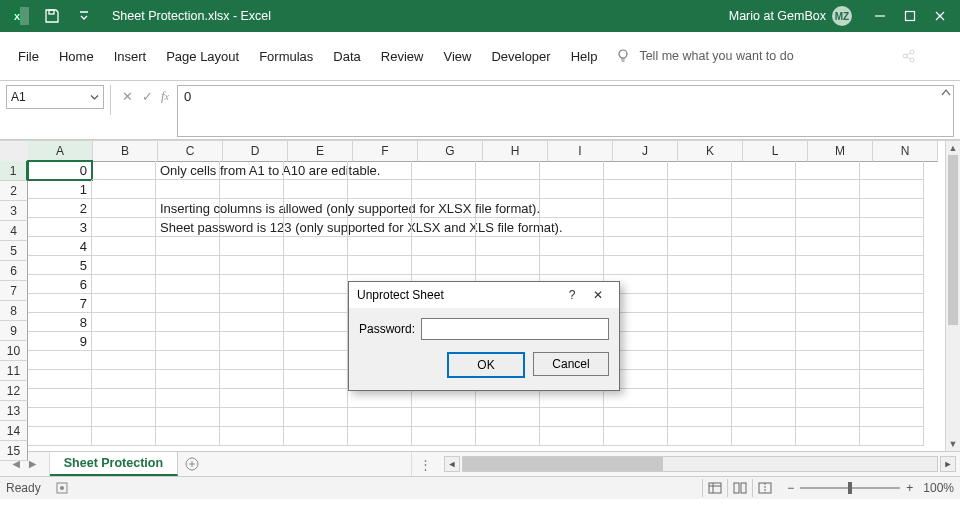 The width and height of the screenshot is (960, 520). What do you see at coordinates (316, 380) in the screenshot?
I see `cell-E12` at bounding box center [316, 380].